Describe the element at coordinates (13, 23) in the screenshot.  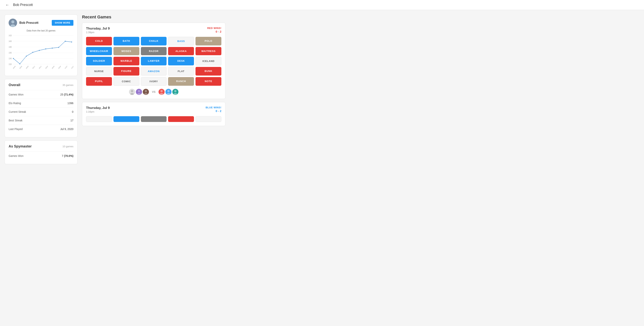
I see `avatar` at that location.